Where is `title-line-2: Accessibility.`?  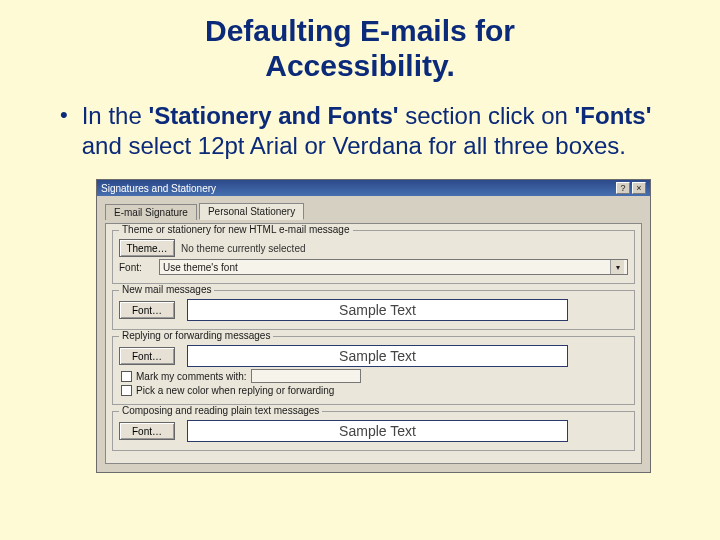
title-line-2: Accessibility. is located at coordinates (360, 66).